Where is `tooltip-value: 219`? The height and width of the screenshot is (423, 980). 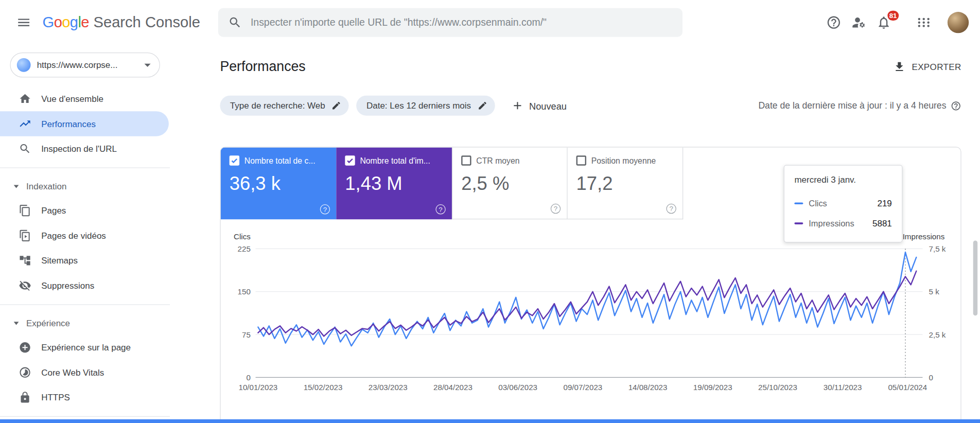 tooltip-value: 219 is located at coordinates (884, 203).